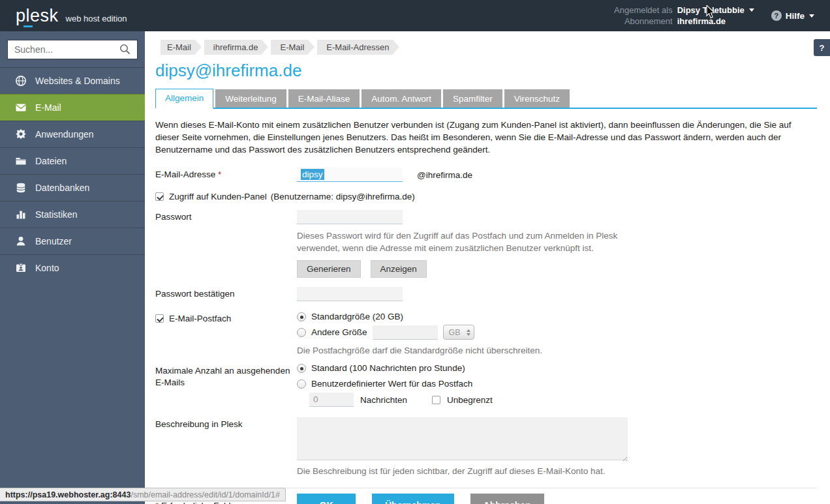 The width and height of the screenshot is (830, 504). I want to click on breadcrumb-item: E-Mail-Adressen, so click(355, 47).